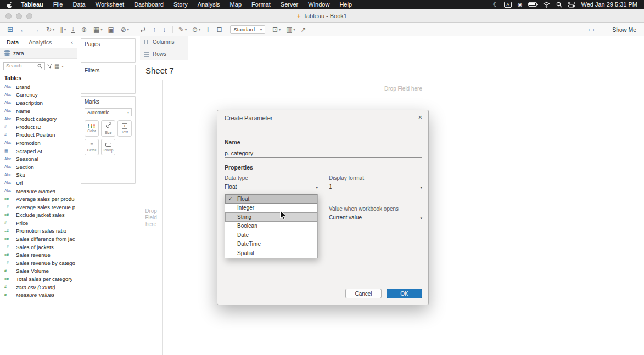 The height and width of the screenshot is (355, 644). What do you see at coordinates (125, 128) in the screenshot?
I see `text-button: T Text` at bounding box center [125, 128].